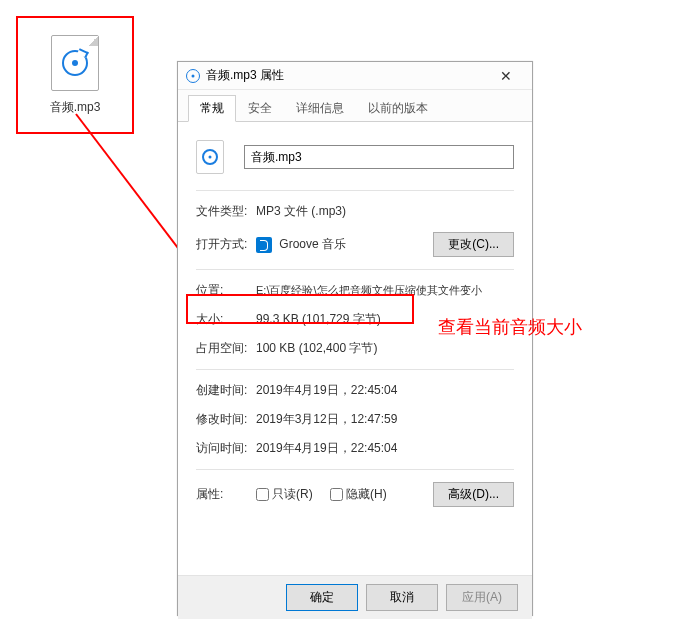 Image resolution: width=673 pixels, height=628 pixels. What do you see at coordinates (366, 494) in the screenshot?
I see `hidden-label: 隐藏(H)` at bounding box center [366, 494].